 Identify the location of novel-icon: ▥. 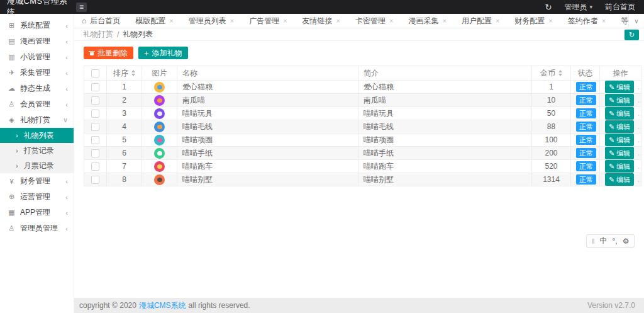
(11, 57).